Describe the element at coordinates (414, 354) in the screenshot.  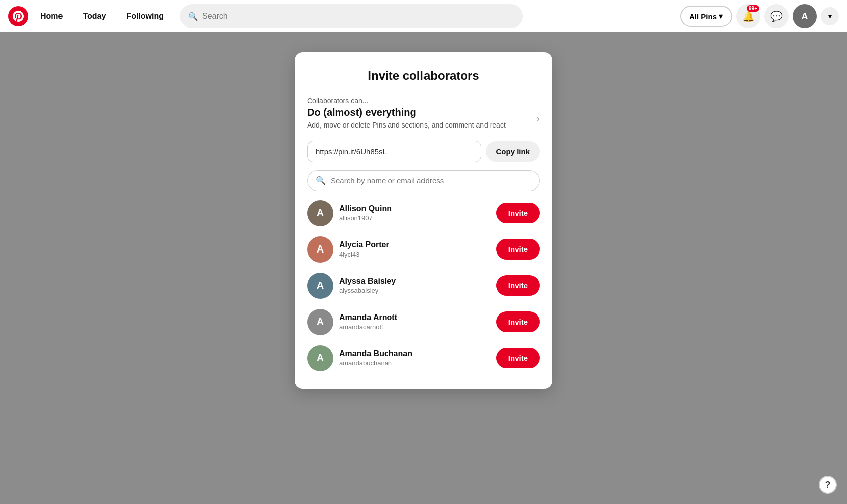
I see `user-name: Amanda Buchanan` at that location.